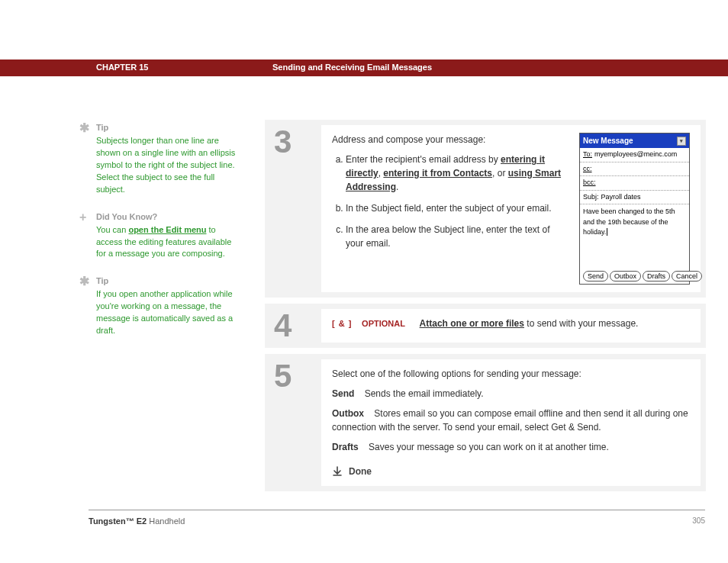  Describe the element at coordinates (168, 217) in the screenshot. I see `tip-heading: Did You Know?` at that location.